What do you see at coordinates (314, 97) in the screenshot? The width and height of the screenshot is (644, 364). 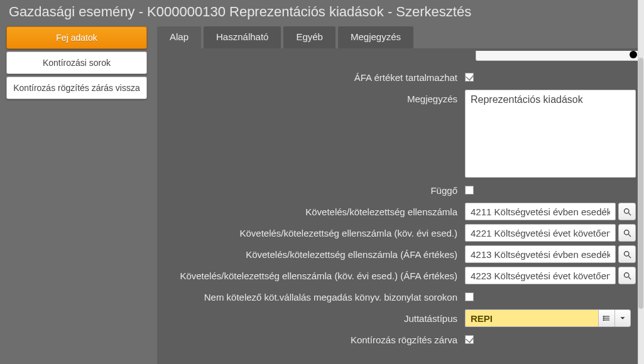 I see `label-note: Megjegyzés` at bounding box center [314, 97].